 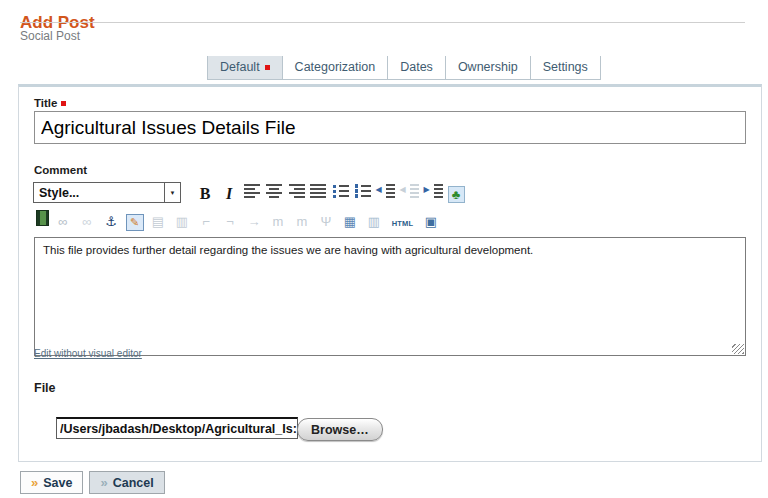 I want to click on special-char-icon: Ψ, so click(x=326, y=222).